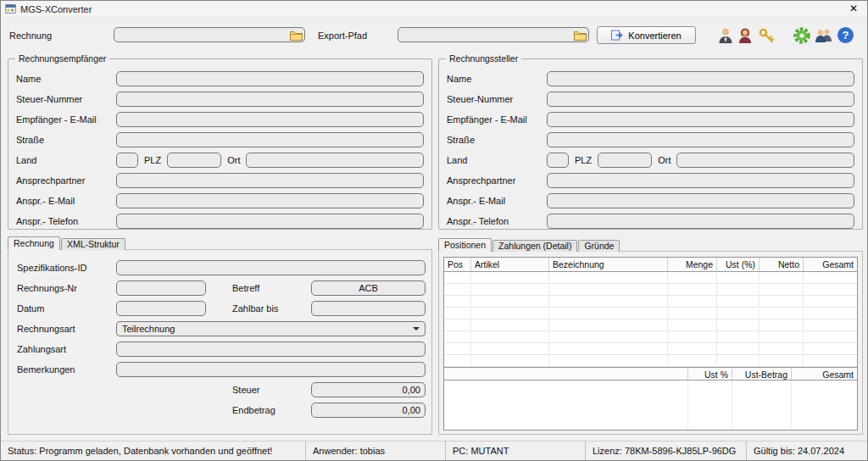  Describe the element at coordinates (700, 221) in the screenshot. I see `issuer-anspr-telefon-input` at that location.